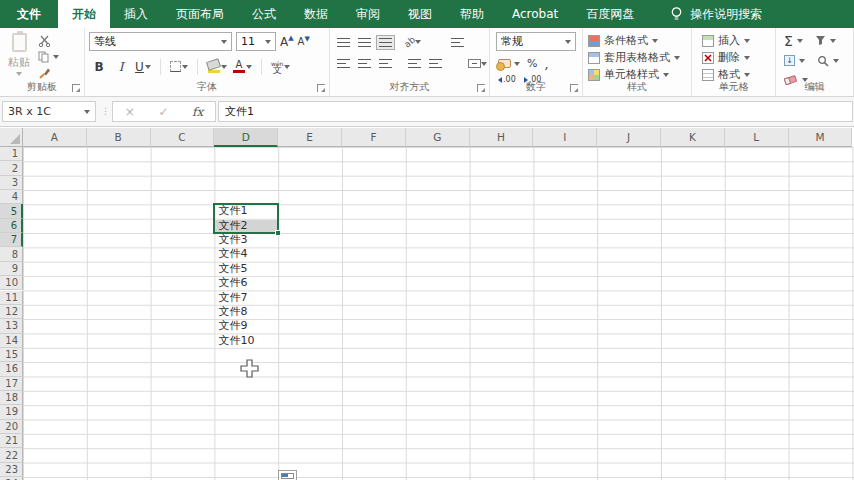  I want to click on format-as-table-button: 套用表格格式, so click(640, 58).